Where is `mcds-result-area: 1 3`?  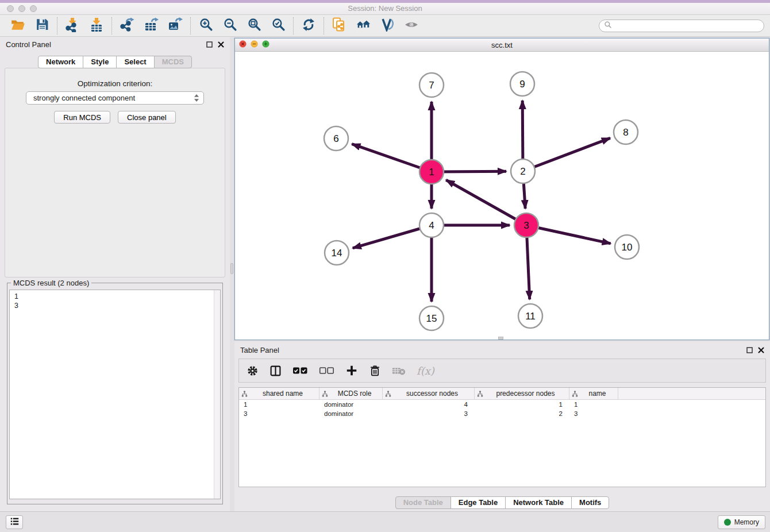
mcds-result-area: 1 3 is located at coordinates (115, 394).